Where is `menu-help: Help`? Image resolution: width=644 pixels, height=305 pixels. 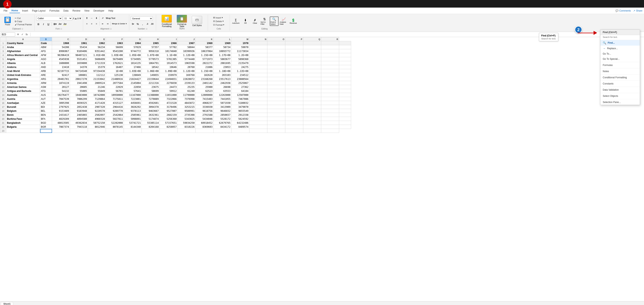 menu-help: Help is located at coordinates (111, 11).